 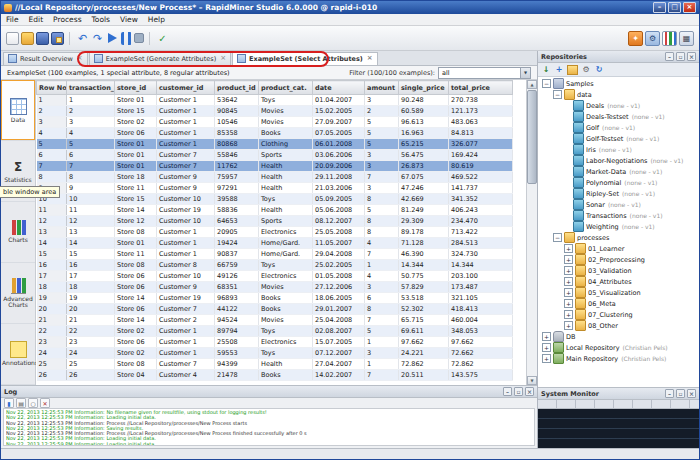 What do you see at coordinates (42, 38) in the screenshot?
I see `save-process-icon` at bounding box center [42, 38].